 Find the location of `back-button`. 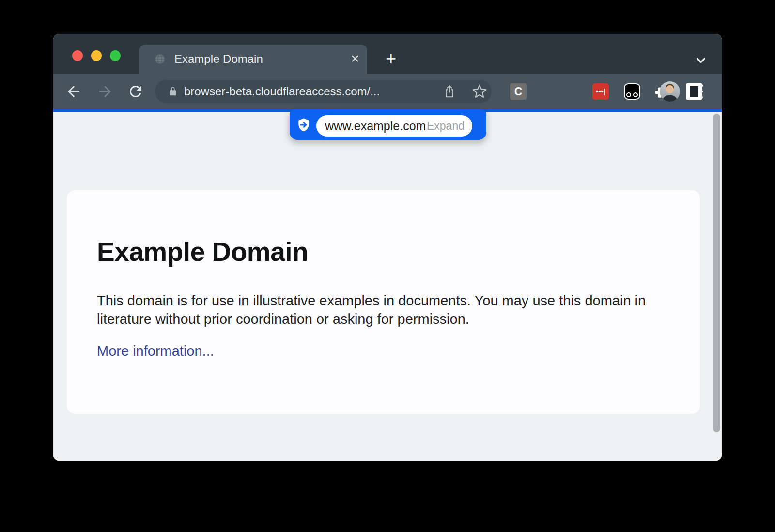

back-button is located at coordinates (74, 91).